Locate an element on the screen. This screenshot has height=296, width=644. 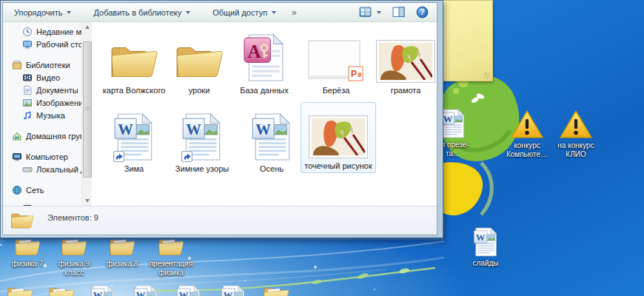
sidebar-item: Сеть is located at coordinates (42, 189).